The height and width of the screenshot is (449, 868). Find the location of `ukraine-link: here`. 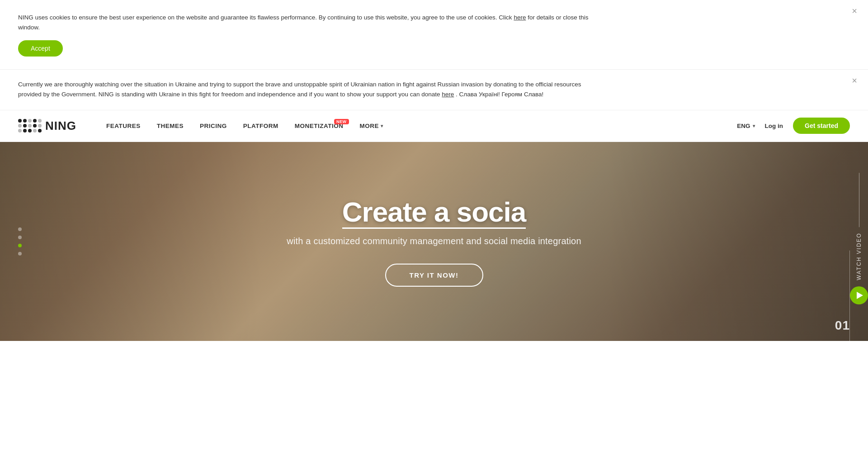

ukraine-link: here is located at coordinates (448, 94).